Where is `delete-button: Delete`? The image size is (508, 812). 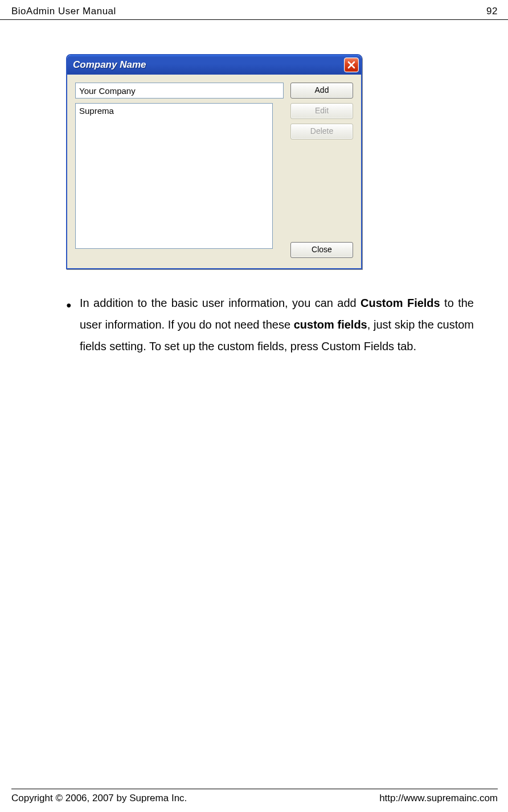 delete-button: Delete is located at coordinates (322, 132).